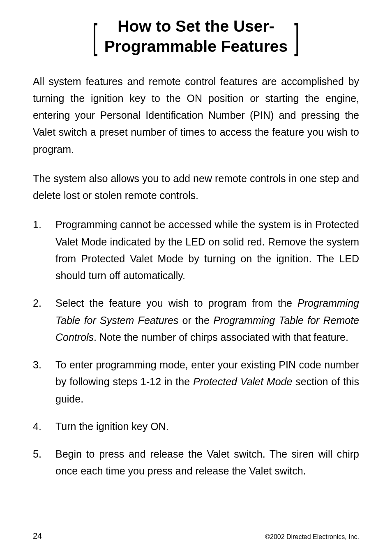 This screenshot has height=553, width=392. Describe the element at coordinates (44, 250) in the screenshot. I see `list-number: 1.` at that location.